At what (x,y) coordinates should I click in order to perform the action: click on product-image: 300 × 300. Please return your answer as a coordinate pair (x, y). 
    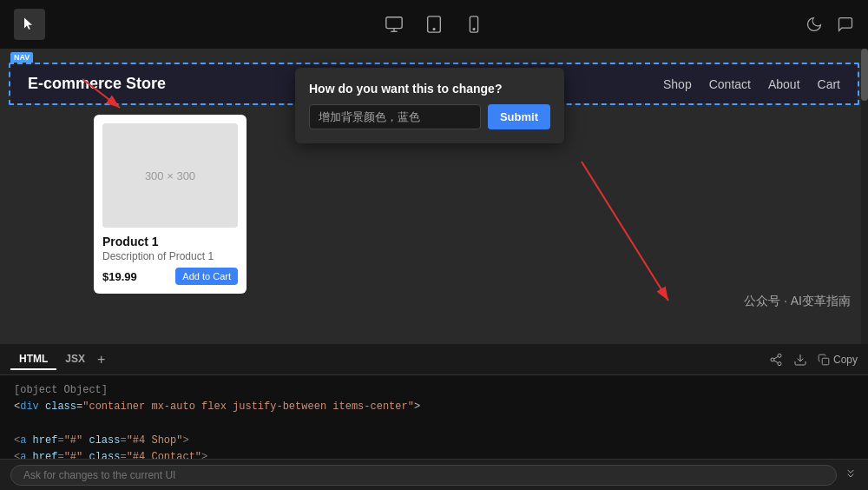
    Looking at the image, I should click on (170, 175).